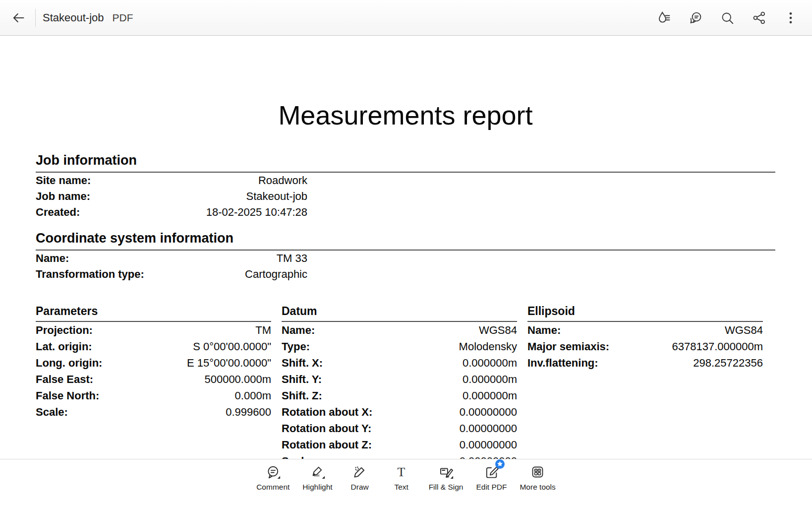 The width and height of the screenshot is (812, 506). Describe the element at coordinates (718, 347) in the screenshot. I see `field-value: 6378137.000000m` at that location.